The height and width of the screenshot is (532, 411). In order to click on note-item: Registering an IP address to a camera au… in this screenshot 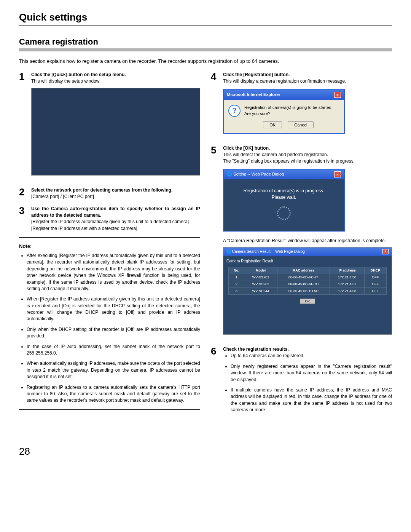, I will do `click(113, 394)`.